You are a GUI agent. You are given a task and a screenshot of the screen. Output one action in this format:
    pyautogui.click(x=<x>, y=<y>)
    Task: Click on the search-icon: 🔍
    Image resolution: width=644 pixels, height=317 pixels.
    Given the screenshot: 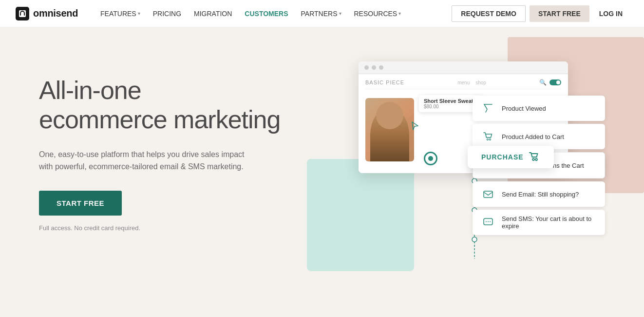 What is the action you would take?
    pyautogui.click(x=543, y=82)
    